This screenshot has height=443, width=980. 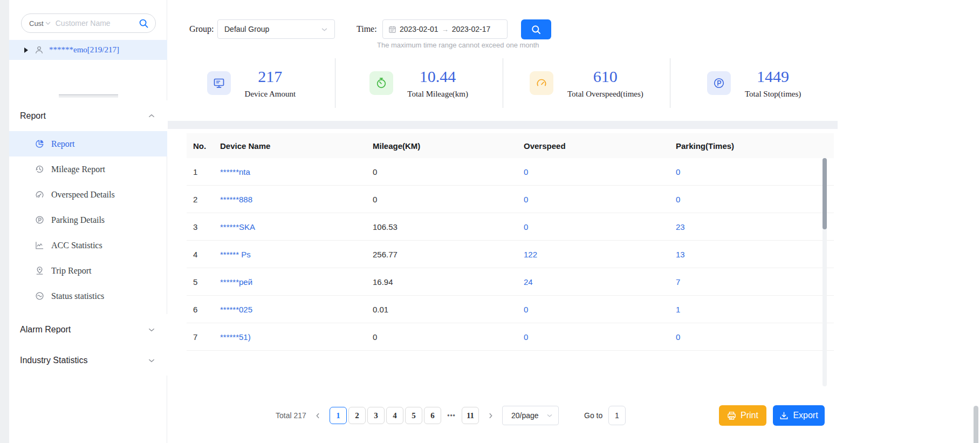 I want to click on table-scrollbar-thumb, so click(x=825, y=194).